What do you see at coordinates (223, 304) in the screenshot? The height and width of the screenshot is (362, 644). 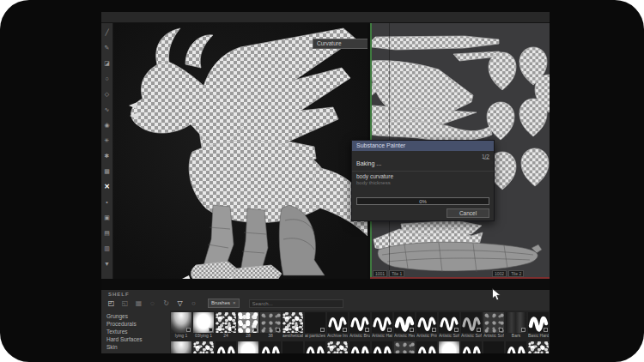 I see `filter-chip-brushes: Brushes ×` at bounding box center [223, 304].